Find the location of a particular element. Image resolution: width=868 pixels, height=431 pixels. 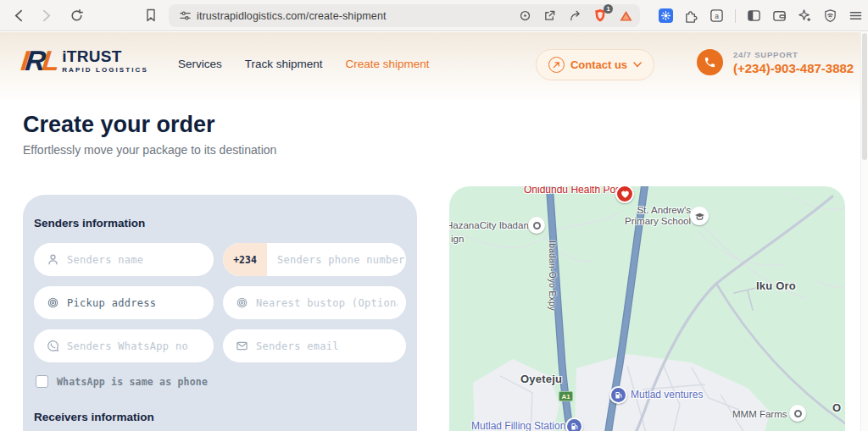

page-scrollbar is located at coordinates (865, 231).